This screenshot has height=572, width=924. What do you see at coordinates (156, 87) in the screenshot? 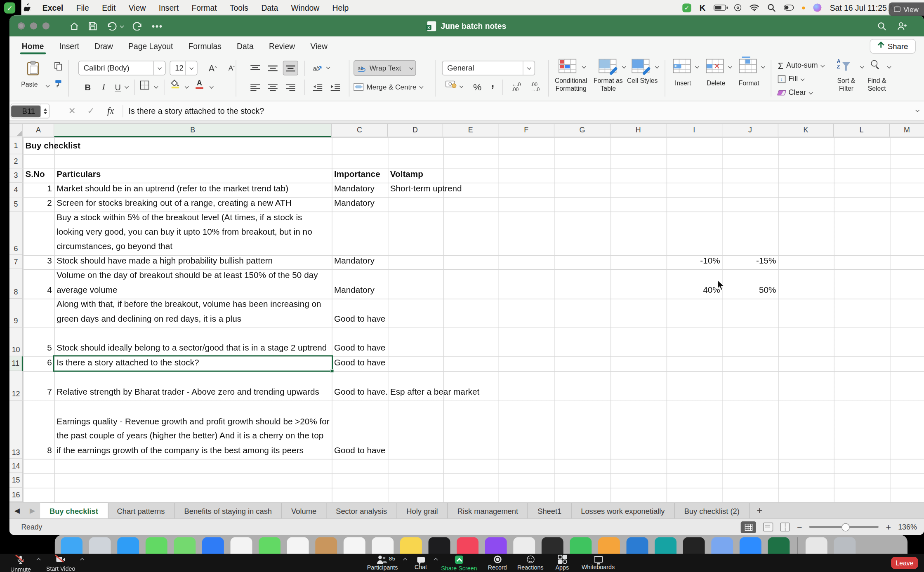
I see `borders-chevron` at bounding box center [156, 87].